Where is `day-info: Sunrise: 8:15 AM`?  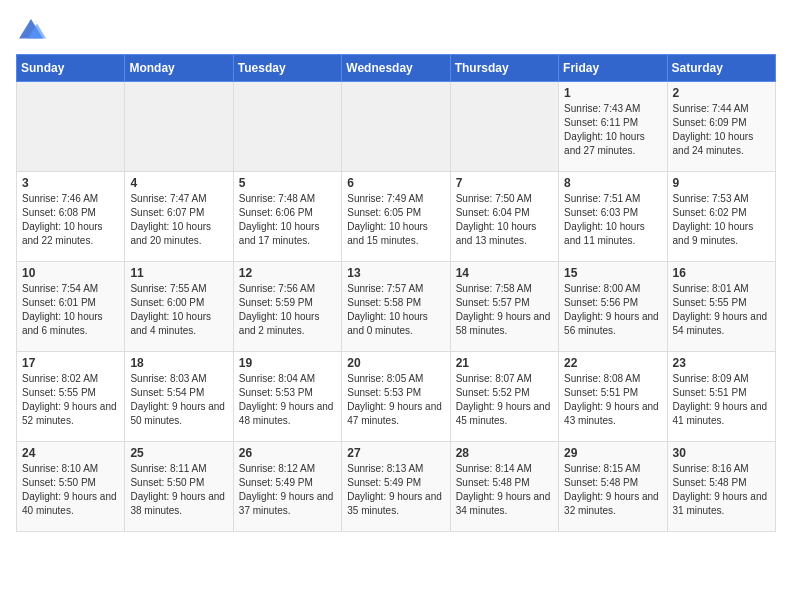
day-info: Sunrise: 8:15 AM is located at coordinates (612, 469).